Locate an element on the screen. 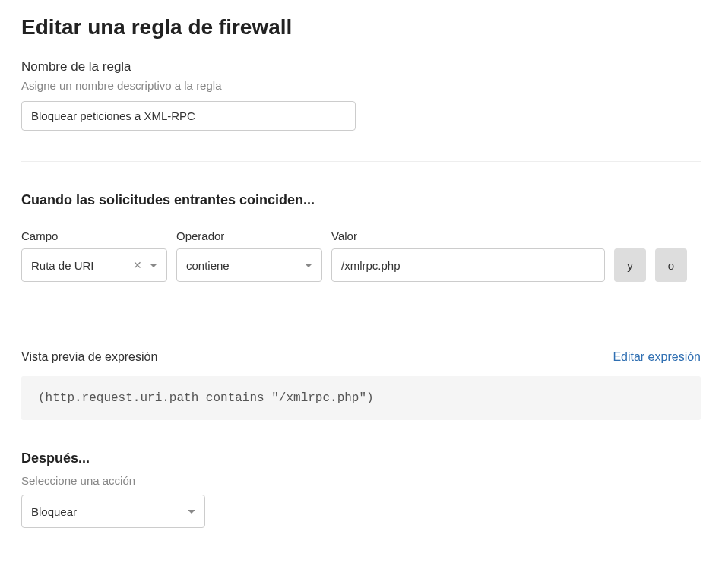  preview-label: Vista previa de expresión is located at coordinates (90, 357).